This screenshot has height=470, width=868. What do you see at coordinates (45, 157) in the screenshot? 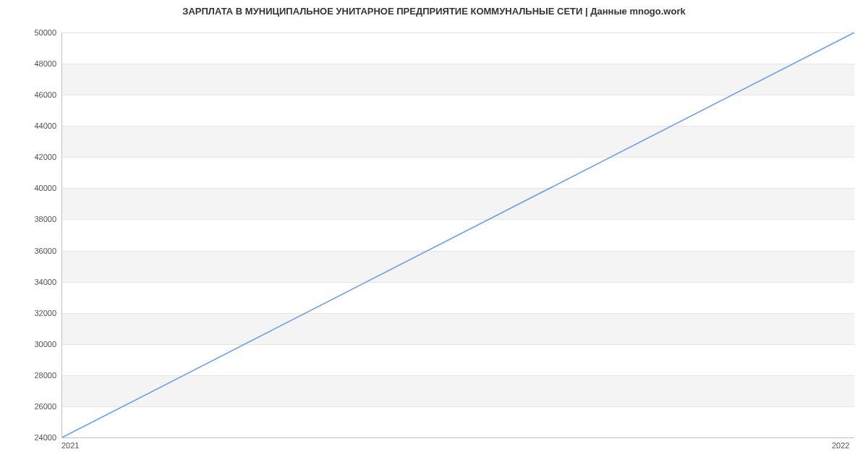
I see `y-tick-label: 42000` at bounding box center [45, 157].